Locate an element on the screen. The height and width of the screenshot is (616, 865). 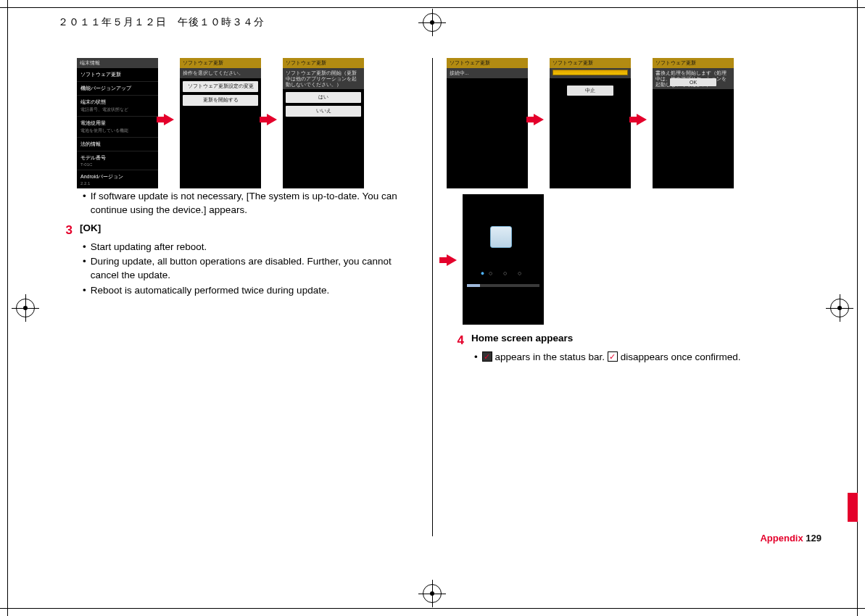
list-item-label: モデル番号 is located at coordinates (117, 158).